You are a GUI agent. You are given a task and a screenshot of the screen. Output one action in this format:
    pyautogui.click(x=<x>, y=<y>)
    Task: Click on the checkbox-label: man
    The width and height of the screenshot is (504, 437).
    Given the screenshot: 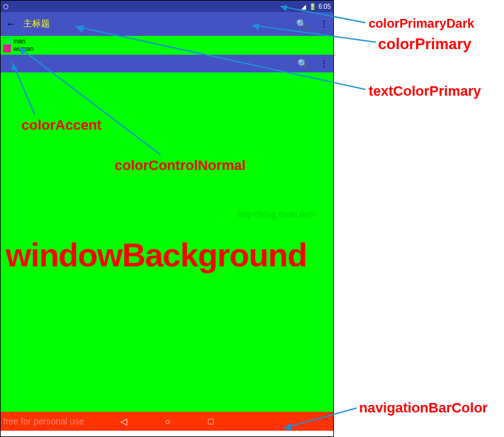 What is the action you would take?
    pyautogui.click(x=19, y=42)
    